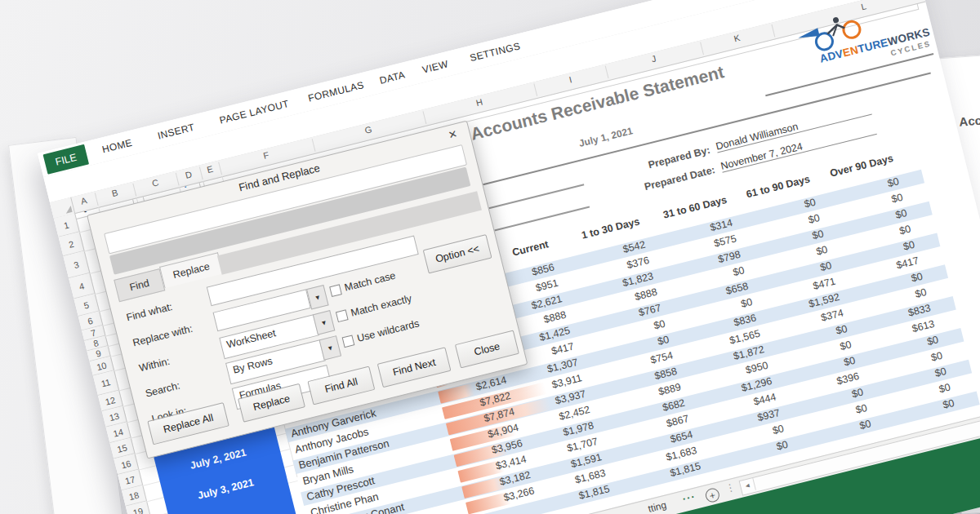  What do you see at coordinates (69, 210) in the screenshot?
I see `select-all-icon` at bounding box center [69, 210].